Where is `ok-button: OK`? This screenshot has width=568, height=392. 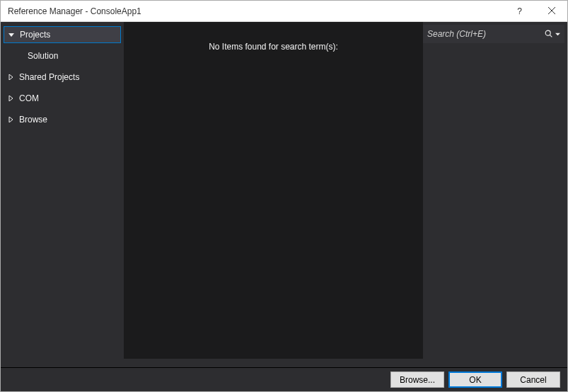
ok-button: OK is located at coordinates (475, 379).